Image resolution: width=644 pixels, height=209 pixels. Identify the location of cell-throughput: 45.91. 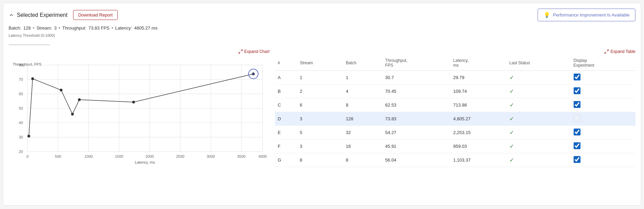
(416, 146).